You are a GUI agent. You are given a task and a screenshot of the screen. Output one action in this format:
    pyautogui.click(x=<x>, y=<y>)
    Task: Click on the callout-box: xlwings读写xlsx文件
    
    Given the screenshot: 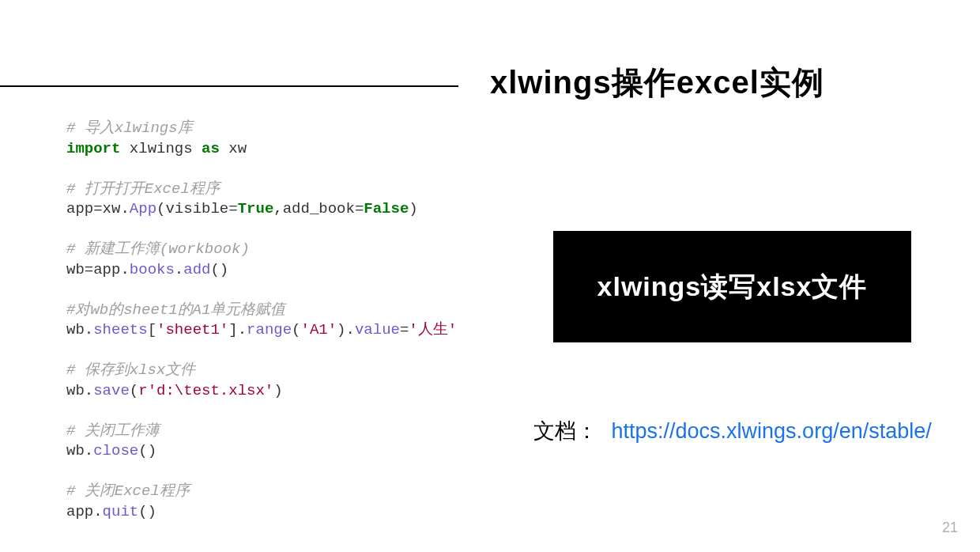 What is the action you would take?
    pyautogui.click(x=732, y=286)
    